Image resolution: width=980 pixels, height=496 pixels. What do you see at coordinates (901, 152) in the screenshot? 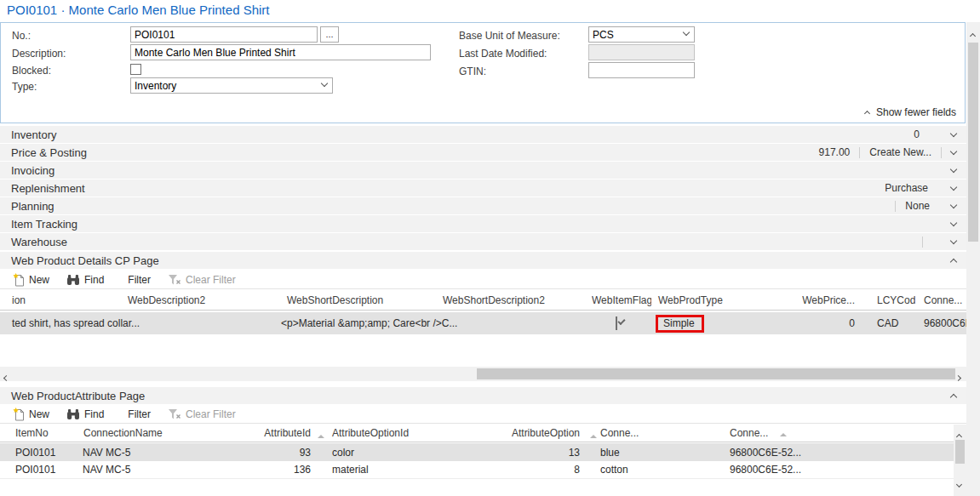
I see `create-new-link: Create New...` at bounding box center [901, 152].